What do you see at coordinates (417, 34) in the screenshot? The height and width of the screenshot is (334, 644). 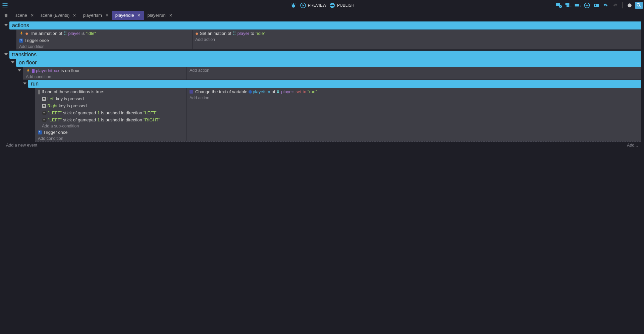 I see `action-line: ● Set animation of ⠿ player to "idle"` at bounding box center [417, 34].